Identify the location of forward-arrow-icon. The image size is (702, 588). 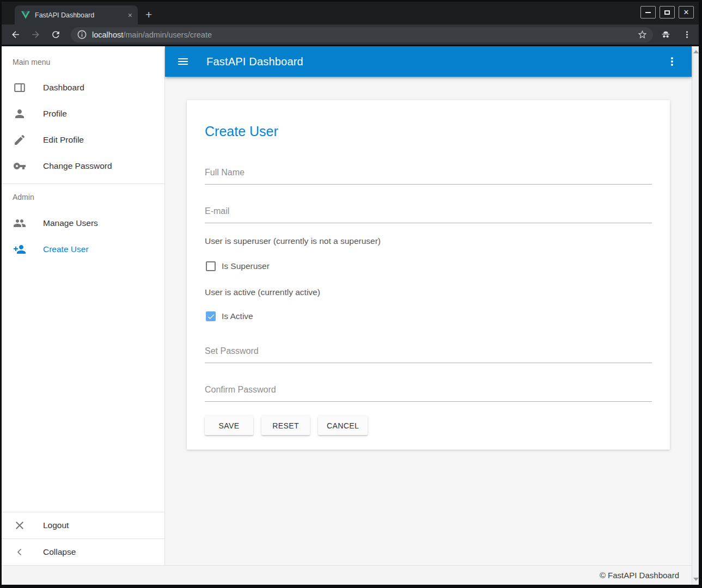
(36, 35).